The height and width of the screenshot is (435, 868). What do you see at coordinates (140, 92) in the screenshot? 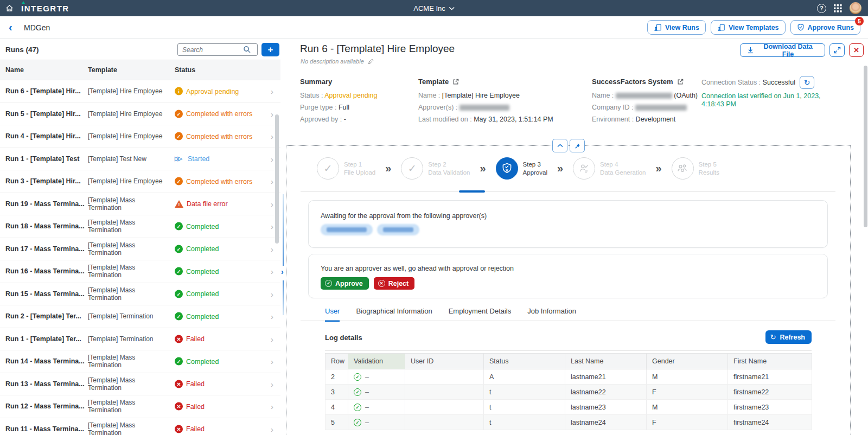
I see `run-row: Run 6 - [Template] Hir...[Template] Hire…` at bounding box center [140, 92].